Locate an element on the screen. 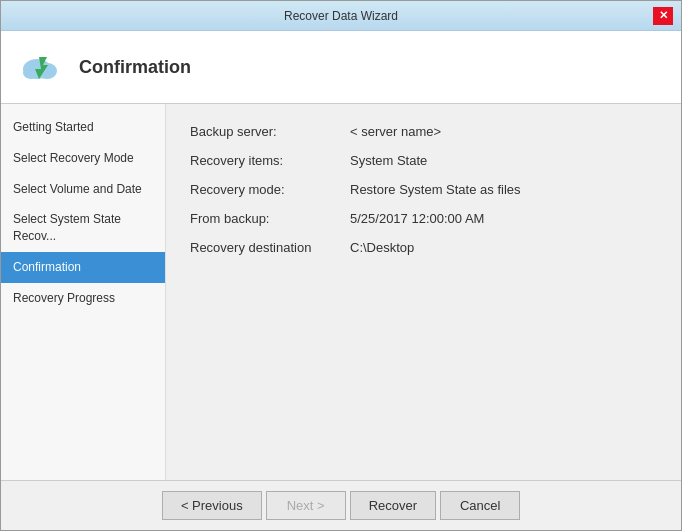  recover-button: Recover is located at coordinates (393, 506).